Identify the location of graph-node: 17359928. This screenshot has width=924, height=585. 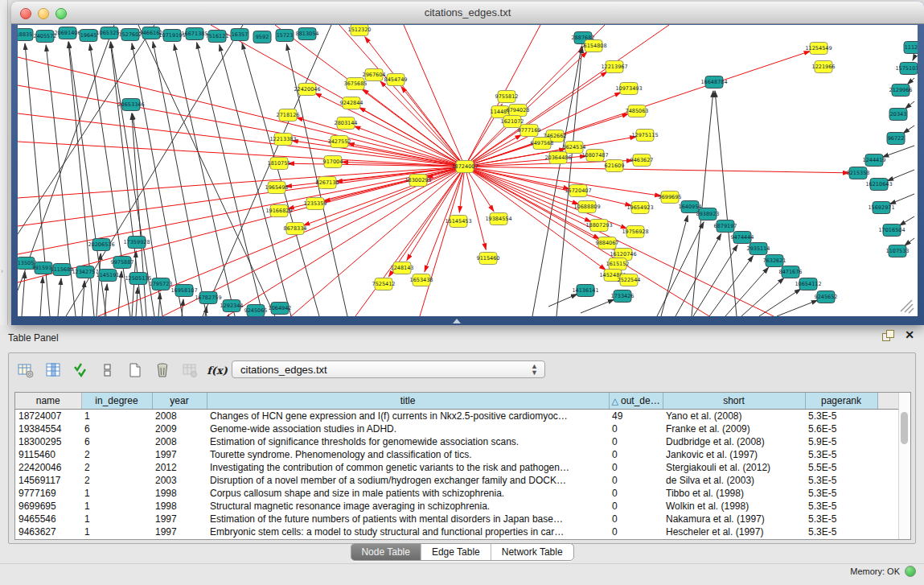
(137, 243).